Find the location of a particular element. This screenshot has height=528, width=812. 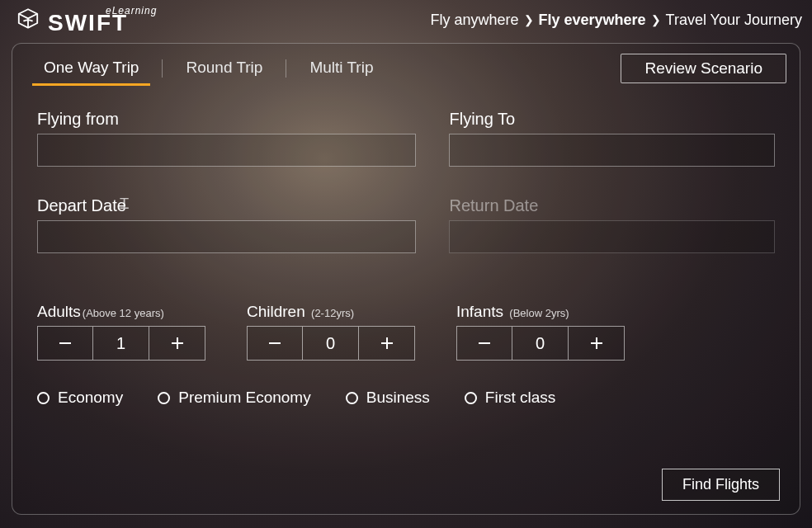

flying-from-label: Flying from is located at coordinates (226, 119).